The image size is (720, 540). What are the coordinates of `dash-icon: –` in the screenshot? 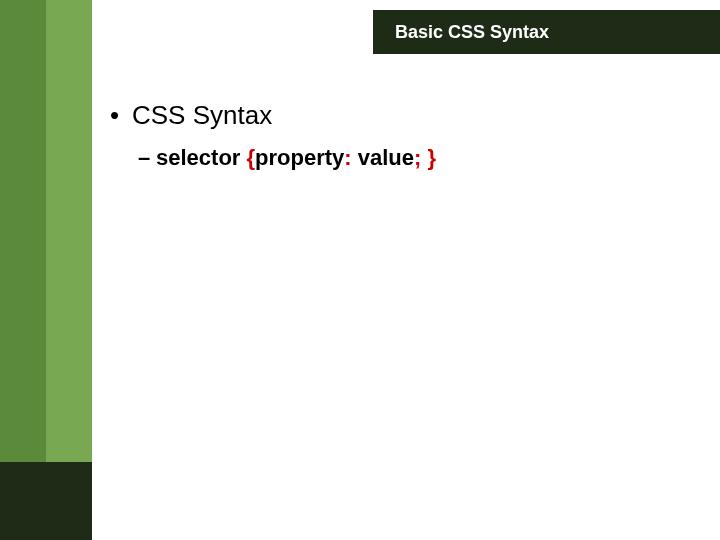 It's located at (147, 158).